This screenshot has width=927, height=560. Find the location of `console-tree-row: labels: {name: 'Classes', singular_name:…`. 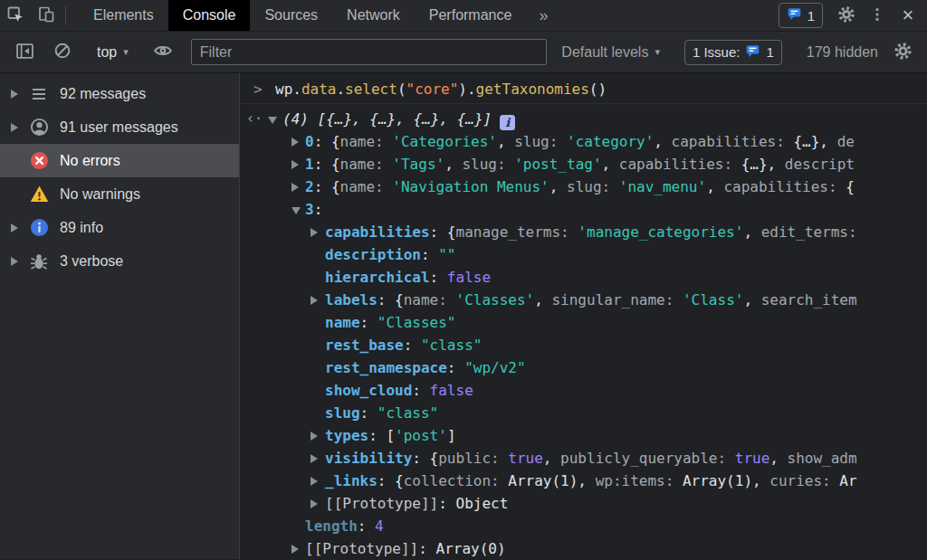

console-tree-row: labels: {name: 'Classes', singular_name:… is located at coordinates (583, 300).